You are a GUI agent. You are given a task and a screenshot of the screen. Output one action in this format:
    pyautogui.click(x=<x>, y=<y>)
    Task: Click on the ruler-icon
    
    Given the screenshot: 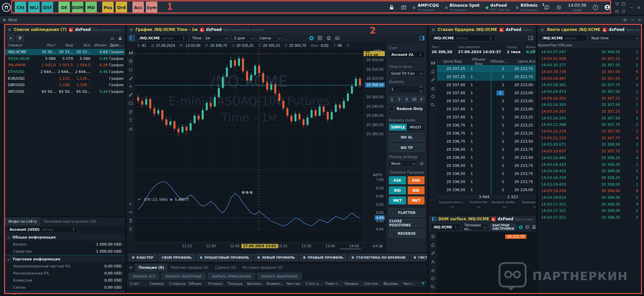 What is the action you would take?
    pyautogui.click(x=131, y=95)
    